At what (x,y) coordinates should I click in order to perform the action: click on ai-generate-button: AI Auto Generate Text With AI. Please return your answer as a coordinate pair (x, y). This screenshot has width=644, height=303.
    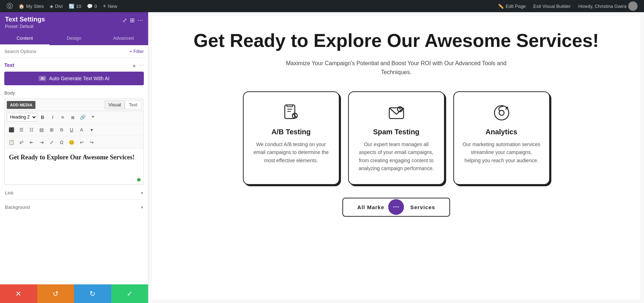
    Looking at the image, I should click on (74, 78).